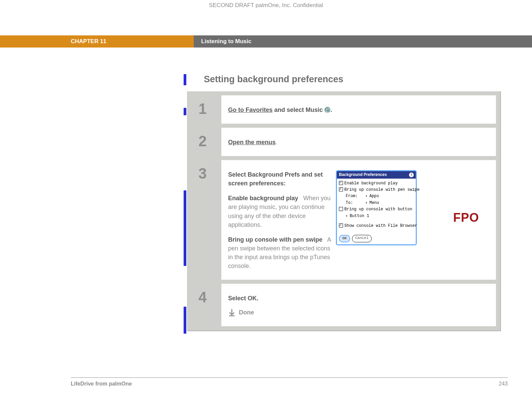 Image resolution: width=532 pixels, height=397 pixels. I want to click on chapter-label: CHAPTER 11, so click(97, 41).